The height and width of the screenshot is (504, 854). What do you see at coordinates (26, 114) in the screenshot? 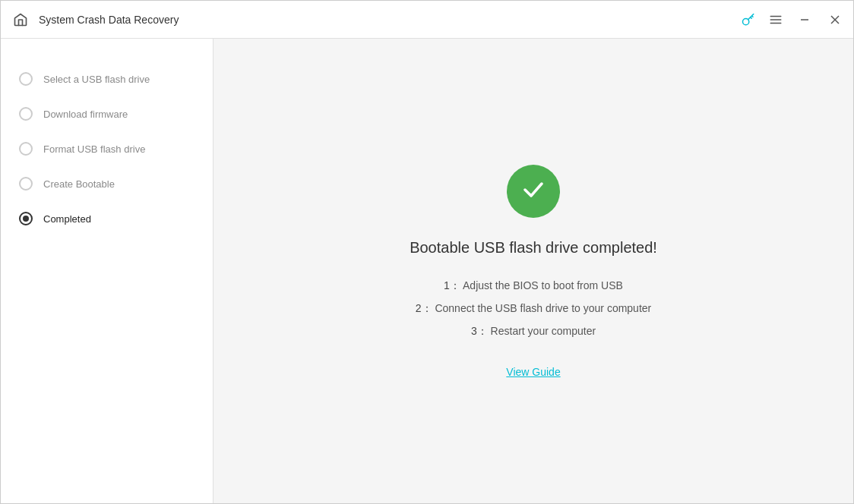
I see `step-dot-download-firmware` at bounding box center [26, 114].